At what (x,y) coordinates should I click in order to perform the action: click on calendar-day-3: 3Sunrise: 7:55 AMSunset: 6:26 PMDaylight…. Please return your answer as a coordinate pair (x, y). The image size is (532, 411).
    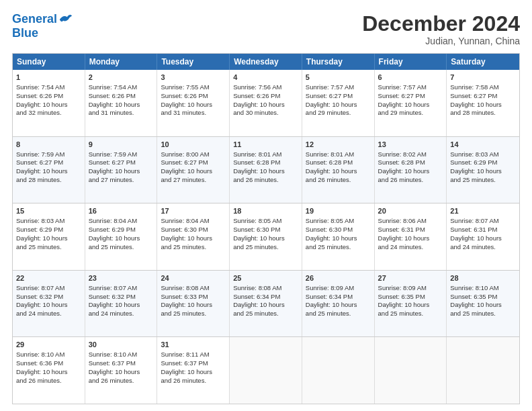
    Looking at the image, I should click on (193, 103).